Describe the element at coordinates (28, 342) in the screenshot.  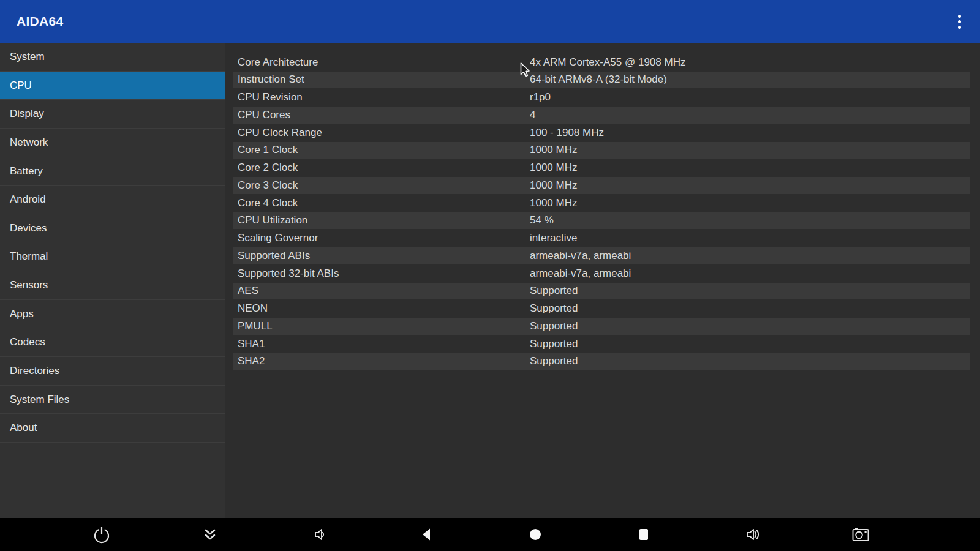
I see `sidebar-item-label: Codecs` at that location.